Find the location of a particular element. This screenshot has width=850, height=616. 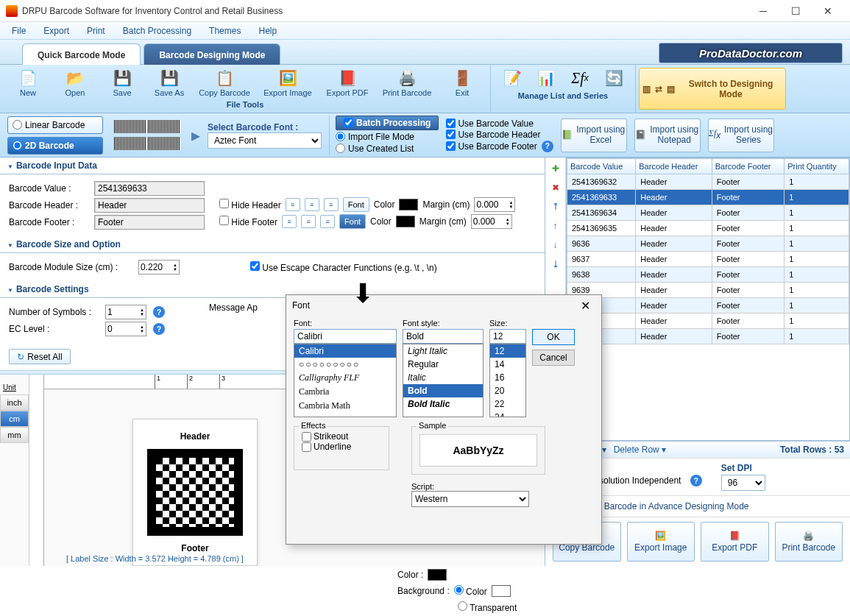

font-size-list: 12 14 16 20 22 24 is located at coordinates (508, 380).